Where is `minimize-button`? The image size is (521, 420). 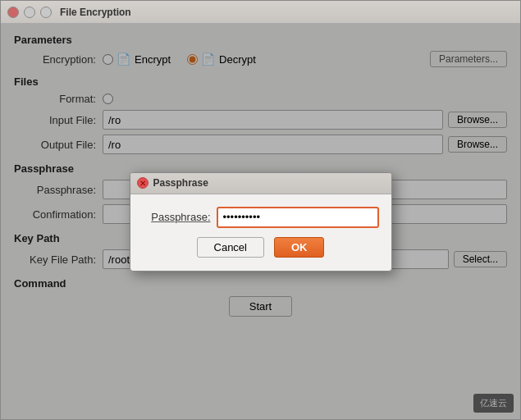 minimize-button is located at coordinates (30, 12).